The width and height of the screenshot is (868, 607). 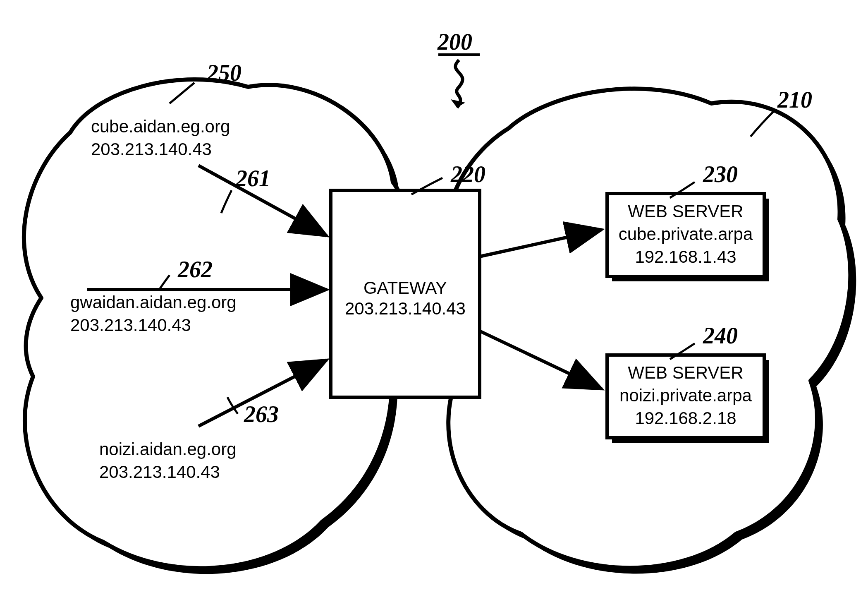 I want to click on server2-ip: 192.168.2.18, so click(x=686, y=418).